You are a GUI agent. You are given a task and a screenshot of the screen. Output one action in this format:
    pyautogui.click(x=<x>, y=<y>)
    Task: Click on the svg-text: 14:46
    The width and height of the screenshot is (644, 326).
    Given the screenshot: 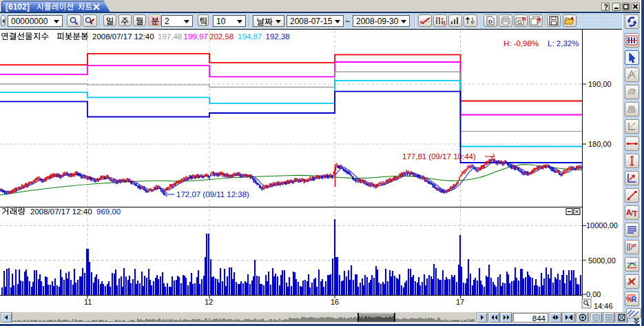 What is the action you would take?
    pyautogui.click(x=603, y=306)
    